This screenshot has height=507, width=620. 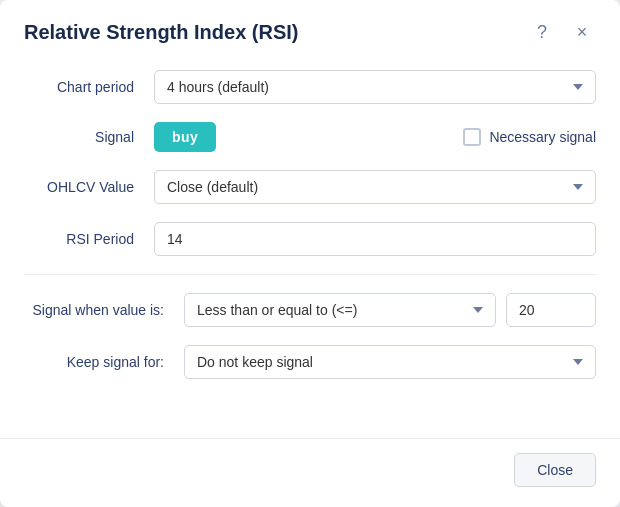 What do you see at coordinates (390, 362) in the screenshot?
I see `keep-signal-select: Do not keep signal` at bounding box center [390, 362].